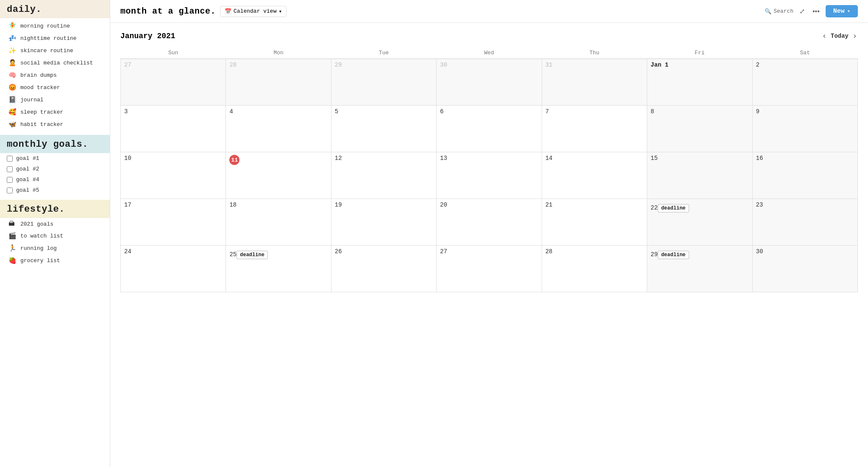  I want to click on sidebar: daily. 🧚morning routine💤nighttime routin…, so click(55, 233).